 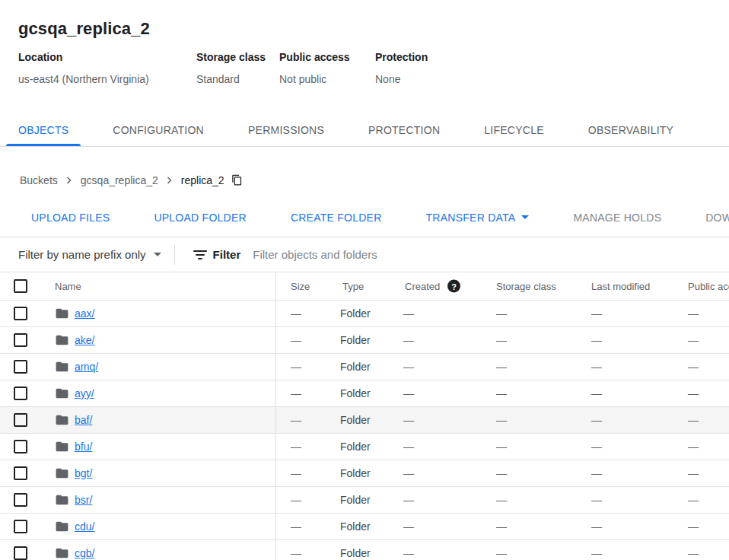 What do you see at coordinates (364, 473) in the screenshot?
I see `table-row: bgt/ — Folder — — — —` at bounding box center [364, 473].